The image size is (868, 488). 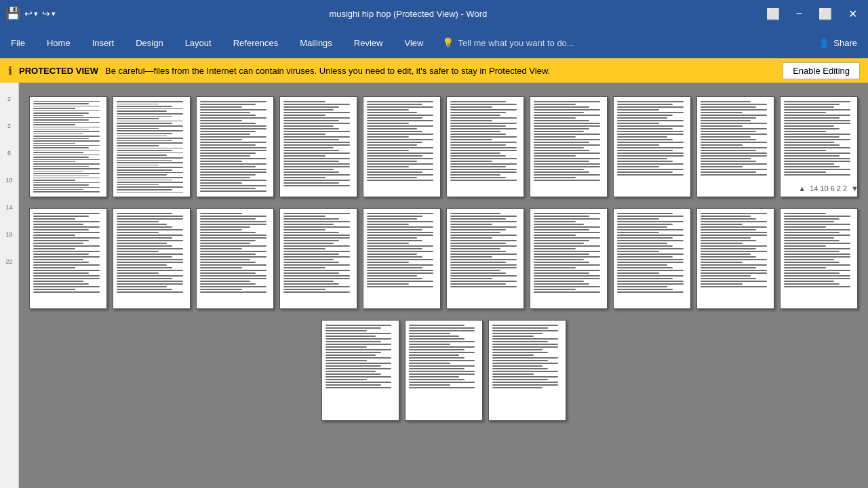 I want to click on document-title: musighi hip hop (Protected View) - Word, so click(x=408, y=14).